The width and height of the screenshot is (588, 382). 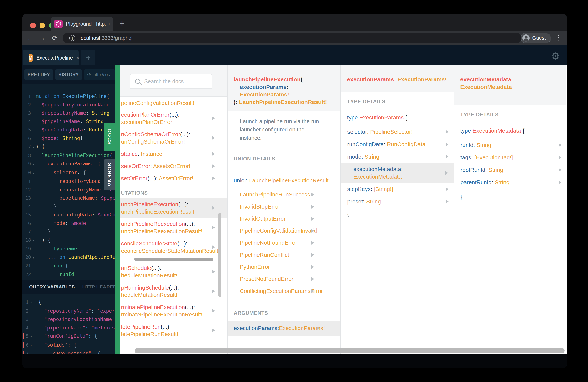 I want to click on code-line: 7▾) {, so click(x=69, y=147).